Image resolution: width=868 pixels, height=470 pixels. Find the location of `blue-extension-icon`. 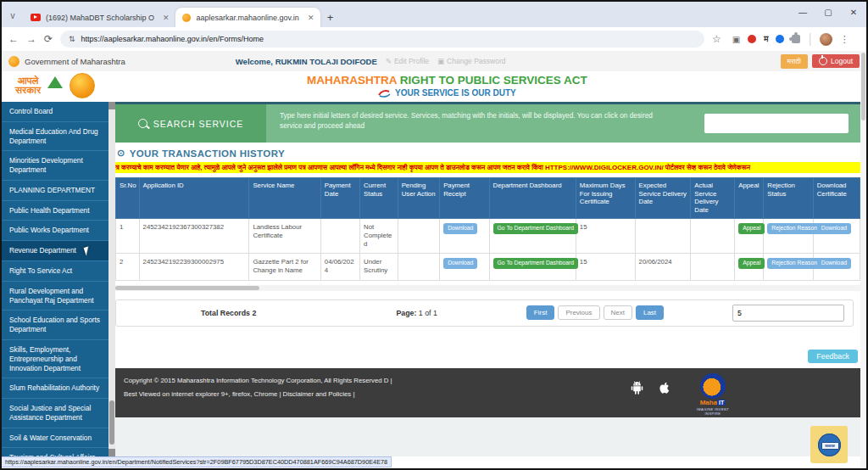

blue-extension-icon is located at coordinates (780, 39).